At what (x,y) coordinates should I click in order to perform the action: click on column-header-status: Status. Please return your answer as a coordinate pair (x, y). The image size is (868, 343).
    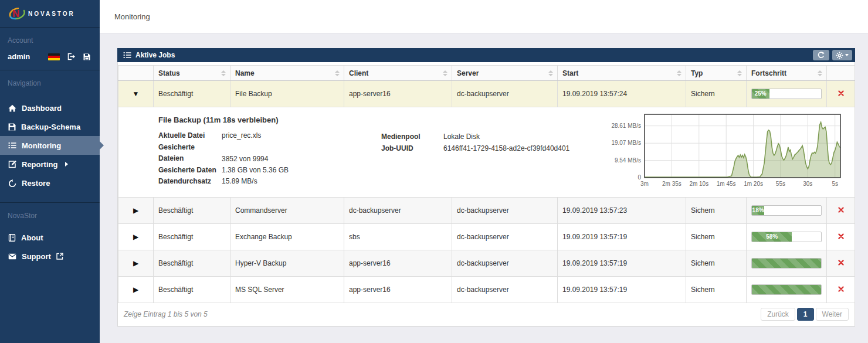
    Looking at the image, I should click on (192, 73).